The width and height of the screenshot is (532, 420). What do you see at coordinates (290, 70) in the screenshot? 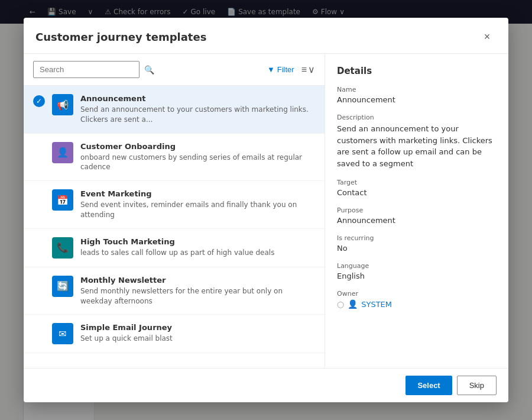
I see `filter-area: ▼ Filter ≡ ∨` at bounding box center [290, 70].